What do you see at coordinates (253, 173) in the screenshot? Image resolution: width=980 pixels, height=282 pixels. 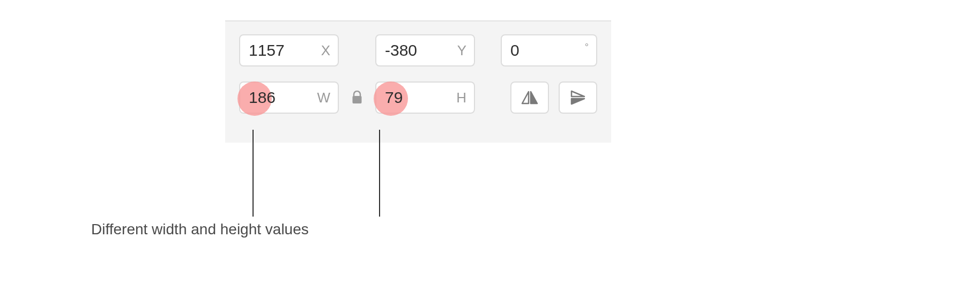 I see `callout-line-width` at bounding box center [253, 173].